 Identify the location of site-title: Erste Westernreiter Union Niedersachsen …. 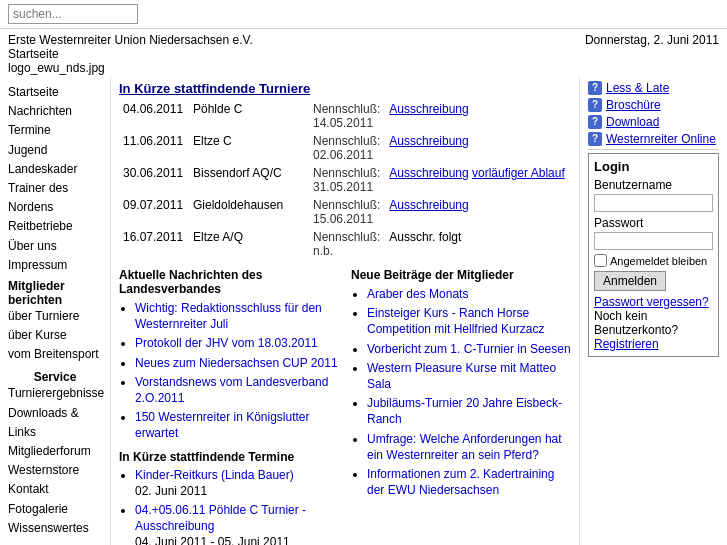
(130, 40).